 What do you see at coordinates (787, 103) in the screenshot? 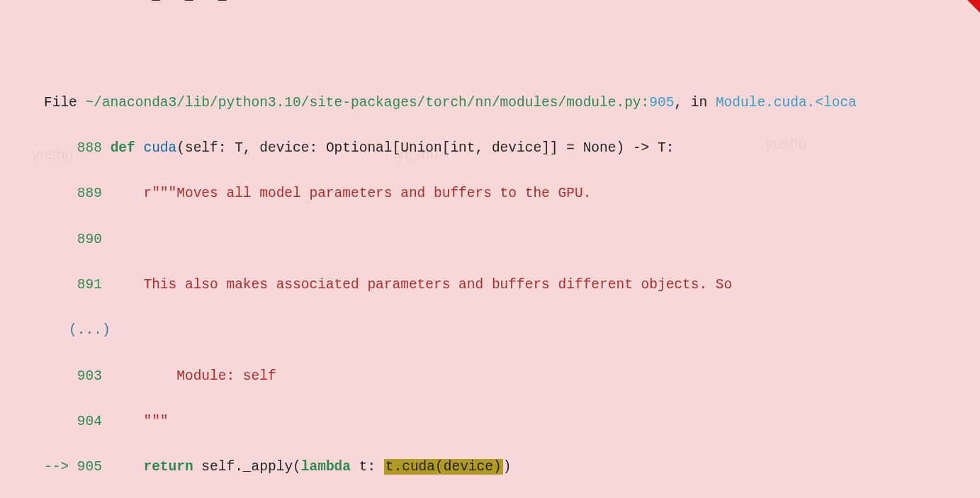
I see `frame-func: Module.cuda.<loca` at bounding box center [787, 103].